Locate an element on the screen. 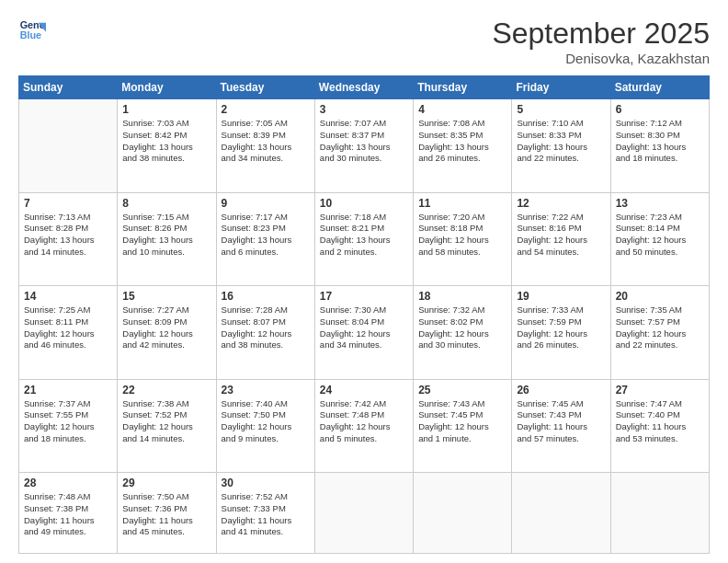  weekday-header-wednesday: Wednesday is located at coordinates (364, 88).